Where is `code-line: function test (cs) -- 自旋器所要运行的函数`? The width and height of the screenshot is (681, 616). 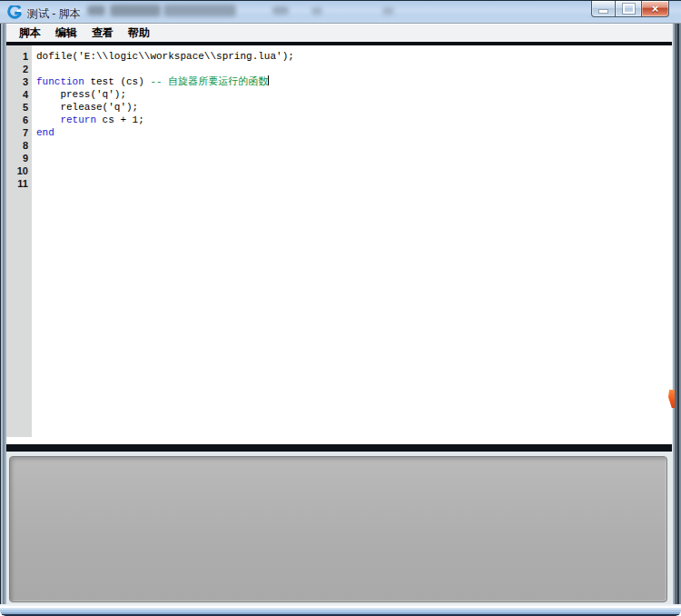 code-line: function test (cs) -- 自旋器所要运行的函数 is located at coordinates (354, 82).